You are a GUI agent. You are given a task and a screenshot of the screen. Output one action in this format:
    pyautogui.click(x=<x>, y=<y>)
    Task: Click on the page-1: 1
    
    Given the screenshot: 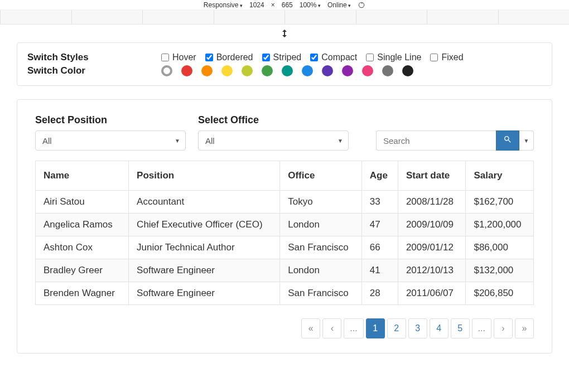 What is the action you would take?
    pyautogui.click(x=375, y=328)
    